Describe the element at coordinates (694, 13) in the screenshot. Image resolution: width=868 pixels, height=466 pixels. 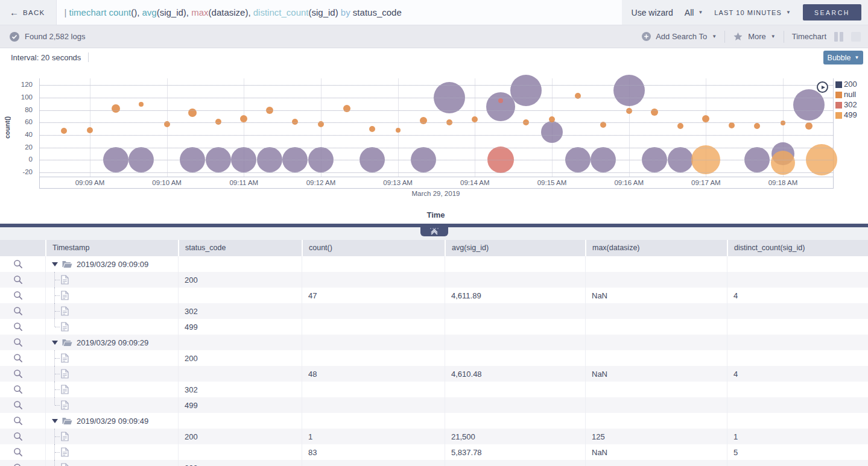
I see `scope-dropdown: All ▼` at that location.